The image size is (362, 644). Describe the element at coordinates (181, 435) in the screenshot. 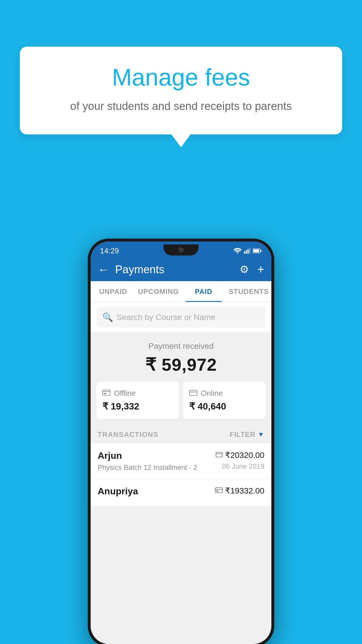

I see `transactions-header: TRANSACTIONS FILTER ▼` at that location.